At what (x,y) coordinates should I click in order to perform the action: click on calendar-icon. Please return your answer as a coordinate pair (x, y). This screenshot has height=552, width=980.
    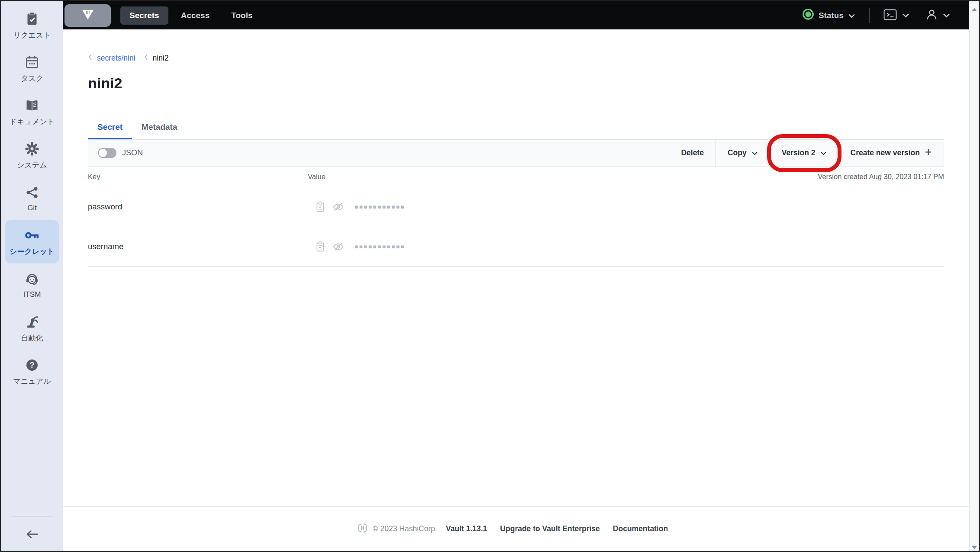
    Looking at the image, I should click on (32, 62).